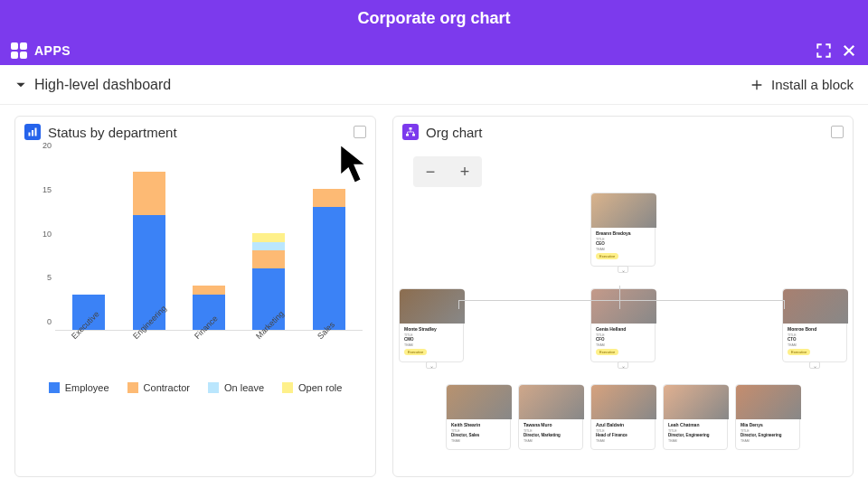 The width and height of the screenshot is (868, 488). I want to click on sub-header: High-level dashboard Install a block, so click(434, 85).